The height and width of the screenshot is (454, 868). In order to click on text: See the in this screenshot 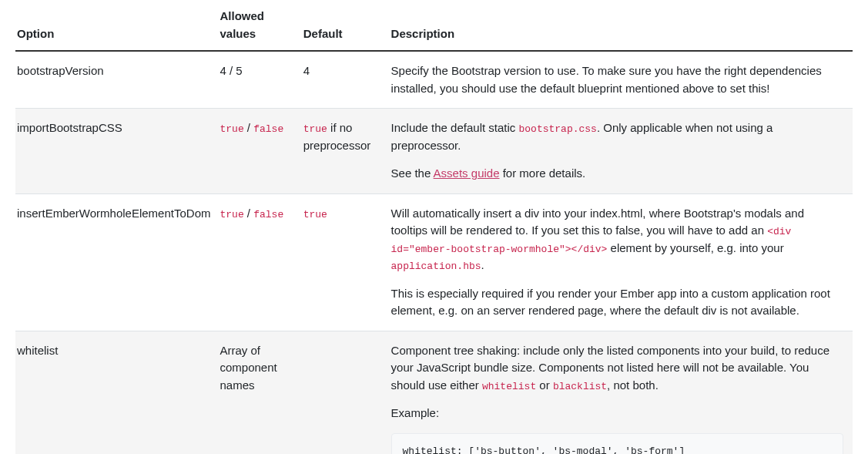, I will do `click(413, 173)`.